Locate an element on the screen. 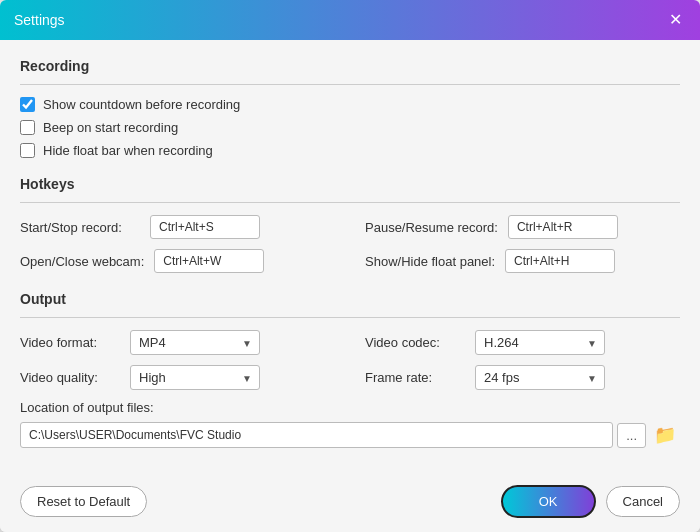  output-section-title: Output is located at coordinates (350, 299).